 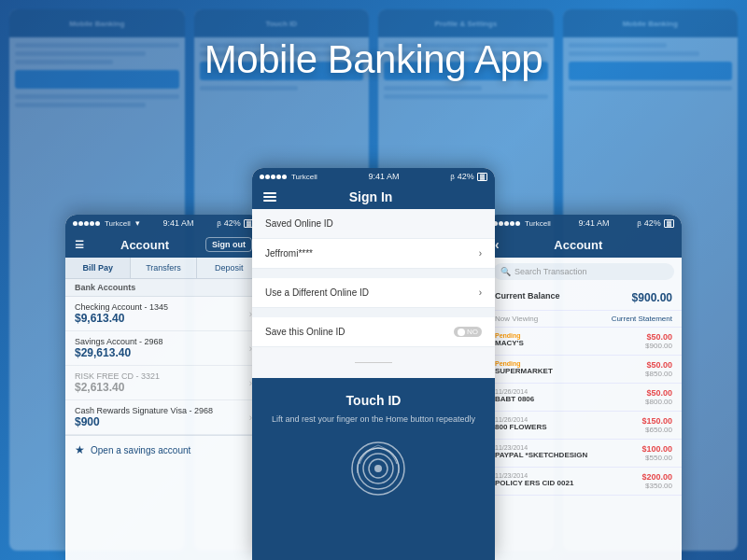 What do you see at coordinates (372, 197) in the screenshot?
I see `signin-title: Sign In` at bounding box center [372, 197].